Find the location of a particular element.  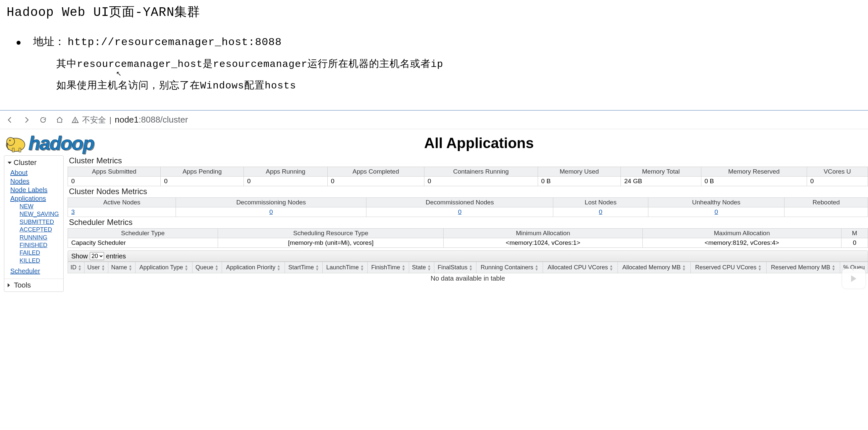

scheduler-metrics-title: Scheduler Metrics is located at coordinates (468, 222).